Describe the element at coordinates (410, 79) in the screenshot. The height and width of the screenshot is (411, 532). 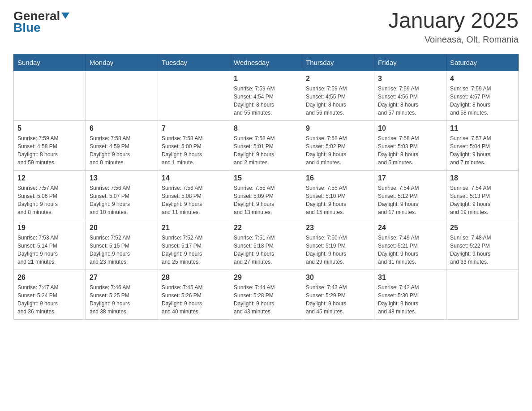
I see `day-number: 3` at that location.